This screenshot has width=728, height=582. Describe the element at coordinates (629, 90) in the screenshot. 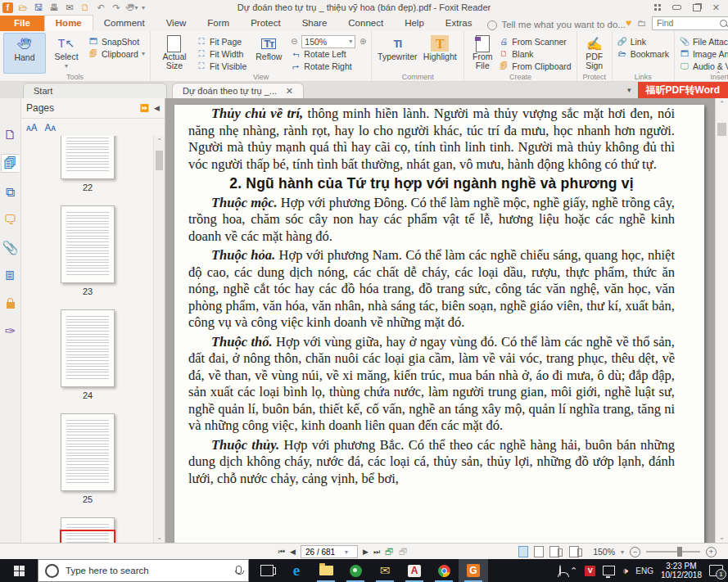

I see `chevron-down-icon: ▾` at that location.